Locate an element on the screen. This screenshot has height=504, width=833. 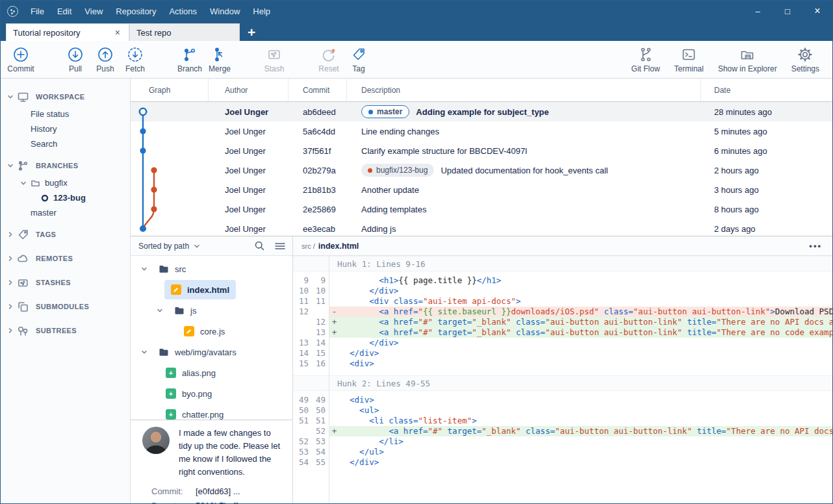
old-line-number: 15 is located at coordinates (303, 364).